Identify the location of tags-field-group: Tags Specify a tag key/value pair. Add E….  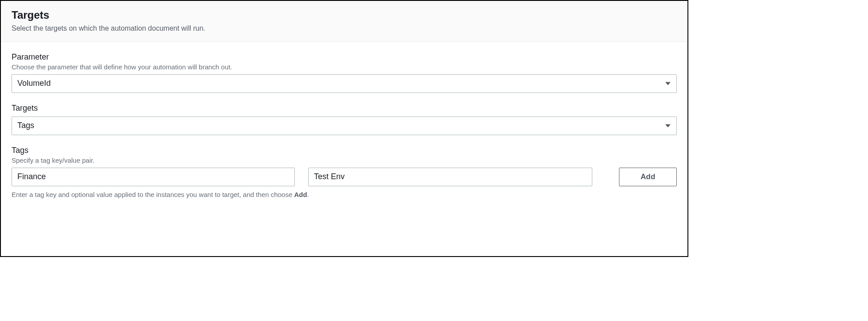
(344, 172).